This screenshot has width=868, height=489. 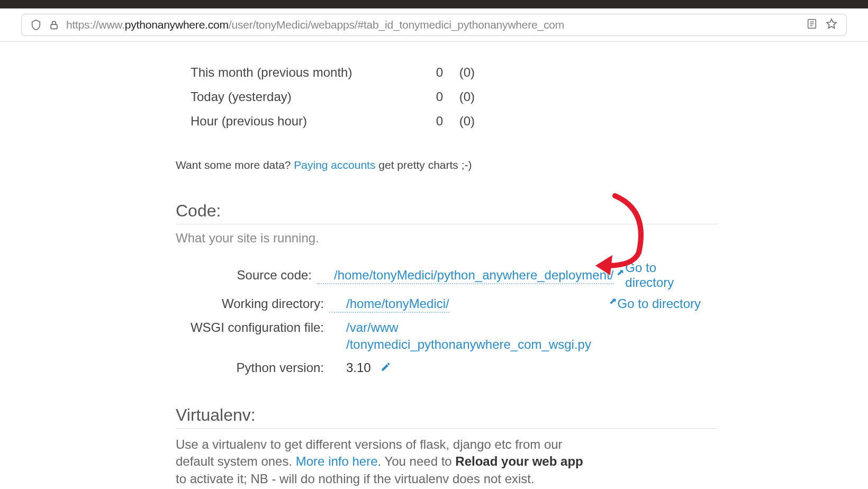 What do you see at coordinates (434, 25) in the screenshot?
I see `address-bar: https://www.pythonanywhere.com/user/tony…` at bounding box center [434, 25].